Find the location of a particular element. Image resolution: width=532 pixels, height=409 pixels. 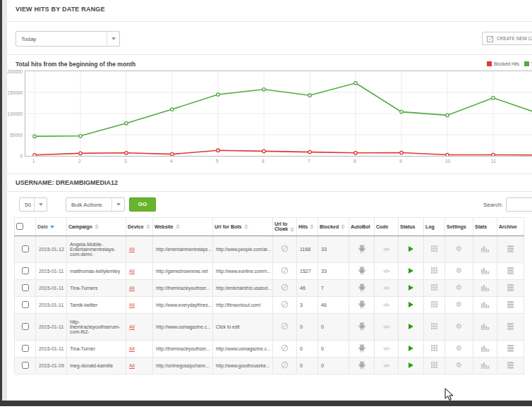

column-header-blocked: Blocked is located at coordinates (334, 227).